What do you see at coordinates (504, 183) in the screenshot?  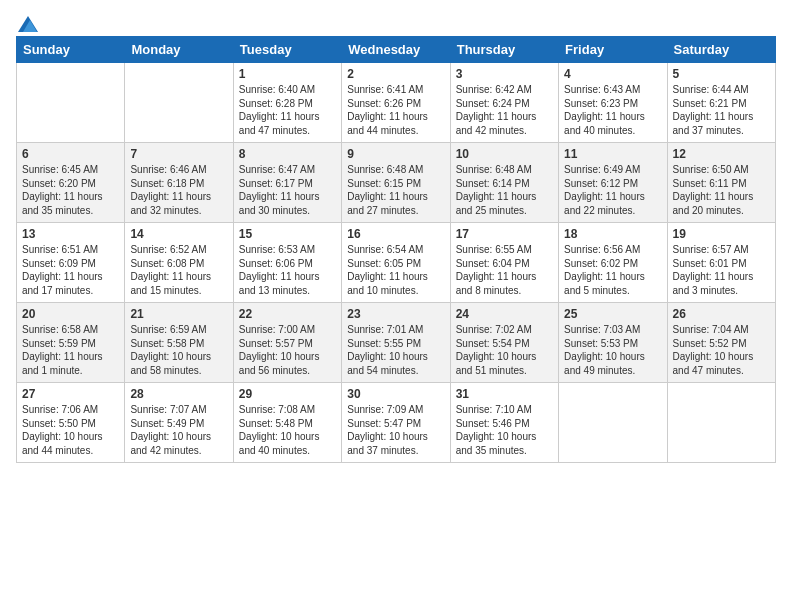 I see `calendar-cell: 10Sunrise: 6:48 AMSunset: 6:14 PMDayligh…` at bounding box center [504, 183].